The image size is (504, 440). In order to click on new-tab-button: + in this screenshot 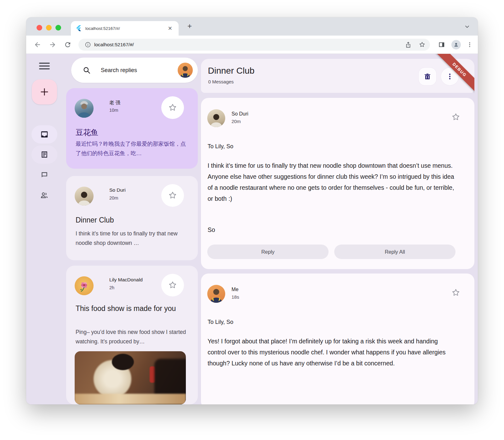, I will do `click(190, 26)`.